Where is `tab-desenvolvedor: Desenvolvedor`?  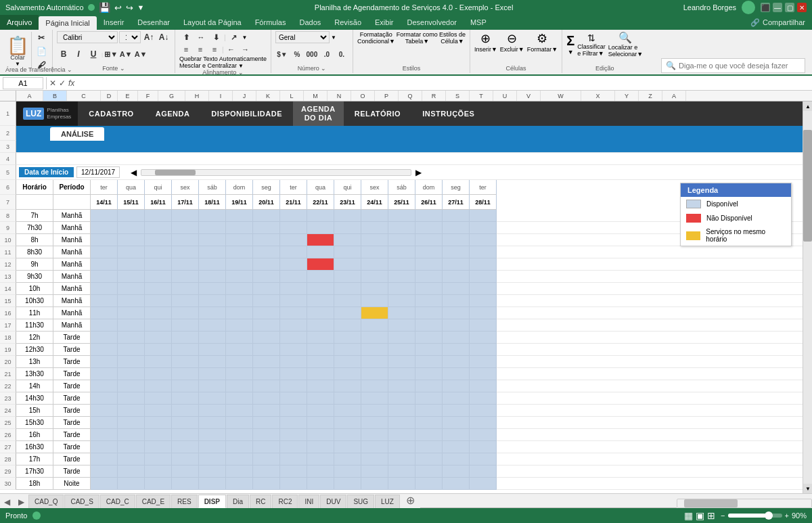 tab-desenvolvedor: Desenvolvedor is located at coordinates (432, 22).